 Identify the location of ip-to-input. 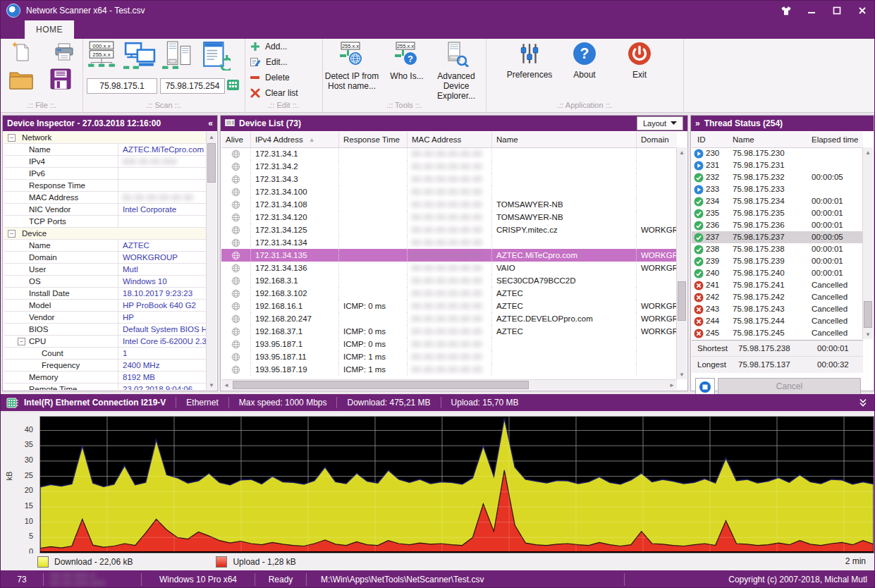
(192, 86).